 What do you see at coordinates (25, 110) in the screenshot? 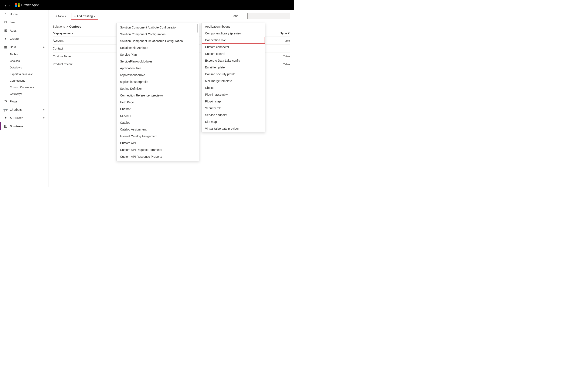
I see `sidebar-label-chatbots: Chatbots` at bounding box center [25, 110].